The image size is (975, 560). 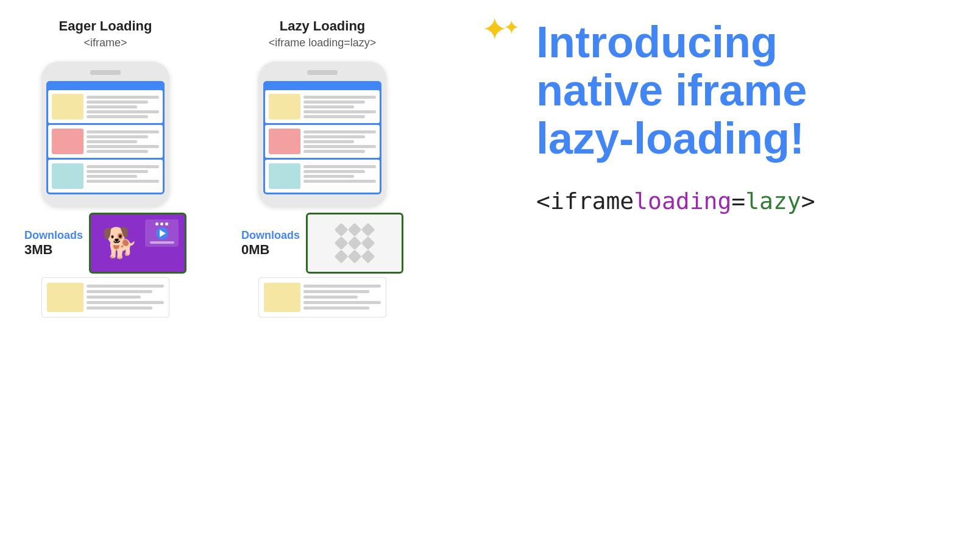 What do you see at coordinates (54, 235) in the screenshot?
I see `eager-downloads-text: Downloads` at bounding box center [54, 235].